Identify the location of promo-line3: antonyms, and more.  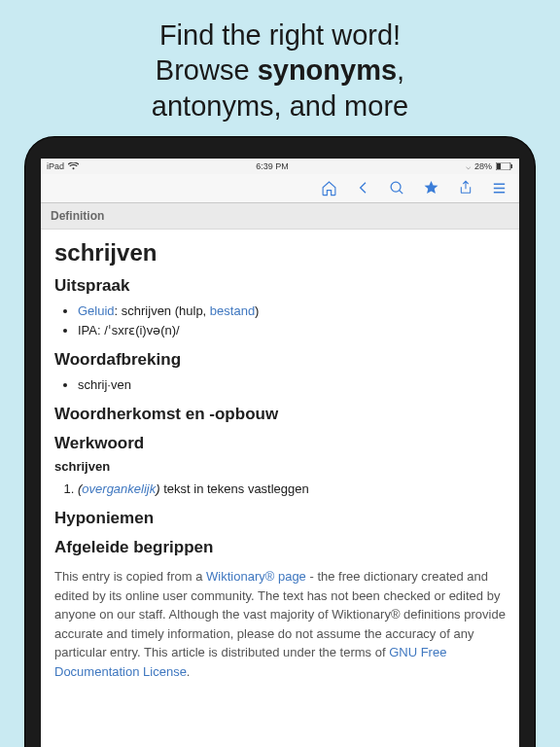
(280, 106).